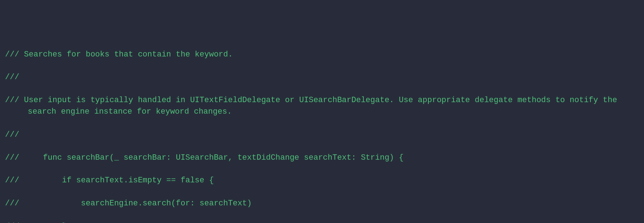 The width and height of the screenshot is (644, 223). I want to click on doc-comment-line-4: ///, so click(322, 135).